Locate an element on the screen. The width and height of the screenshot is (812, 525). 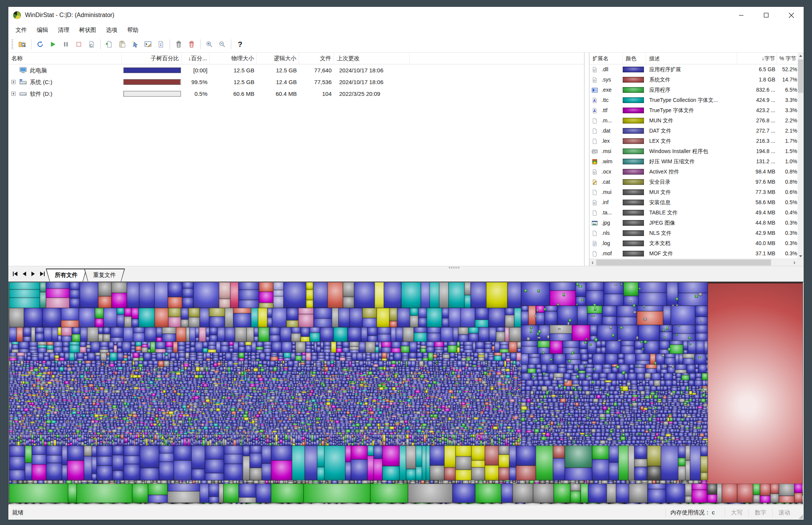
maximize-button is located at coordinates (766, 15).